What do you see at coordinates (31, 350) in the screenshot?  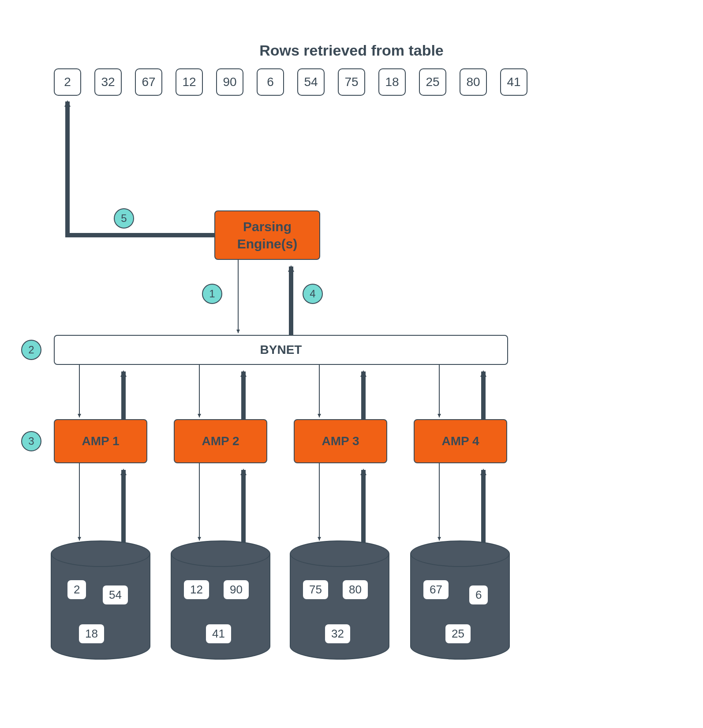 I see `step-circle-2: 2` at bounding box center [31, 350].